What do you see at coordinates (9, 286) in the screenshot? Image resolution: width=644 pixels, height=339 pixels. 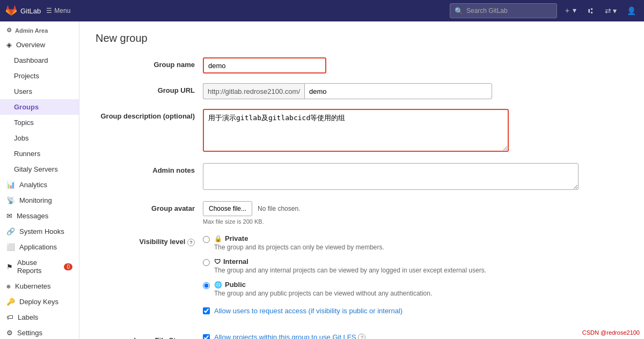 I see `kubernetes-icon: ⎈` at bounding box center [9, 286].